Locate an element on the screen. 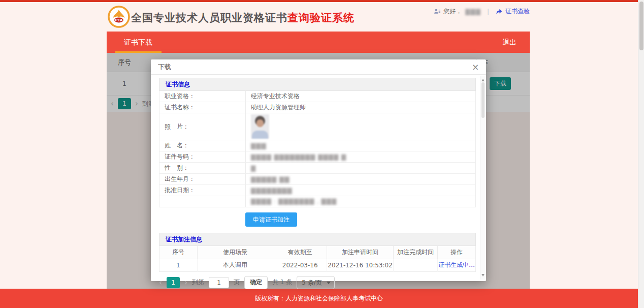  scrollbar-thumb is located at coordinates (483, 100).